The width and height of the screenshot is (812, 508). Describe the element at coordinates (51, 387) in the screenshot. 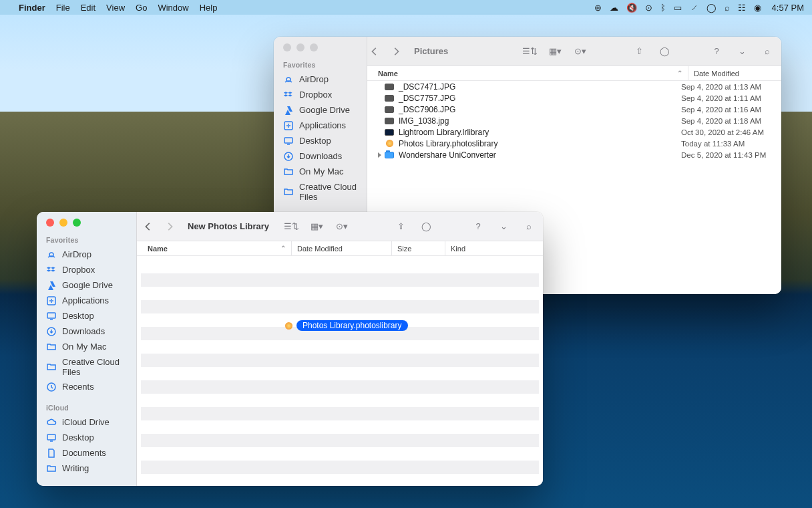

I see `recents-icon` at that location.